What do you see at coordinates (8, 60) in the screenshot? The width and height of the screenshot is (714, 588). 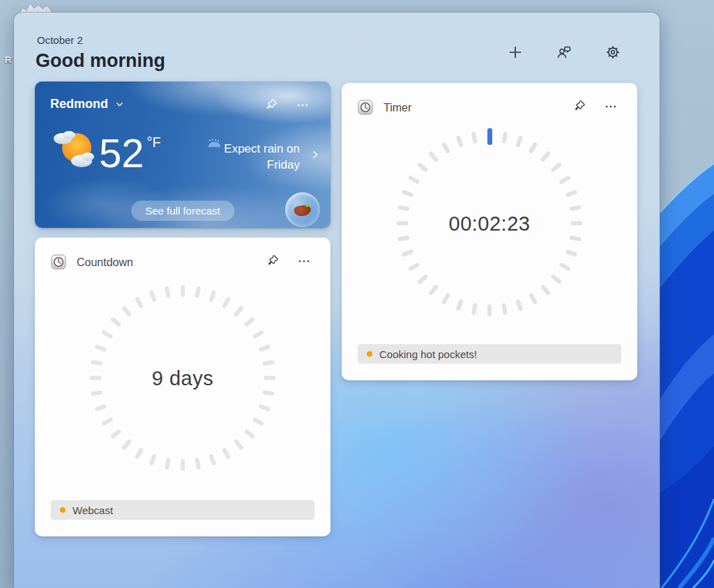 I see `recycle-bin-label: R` at bounding box center [8, 60].